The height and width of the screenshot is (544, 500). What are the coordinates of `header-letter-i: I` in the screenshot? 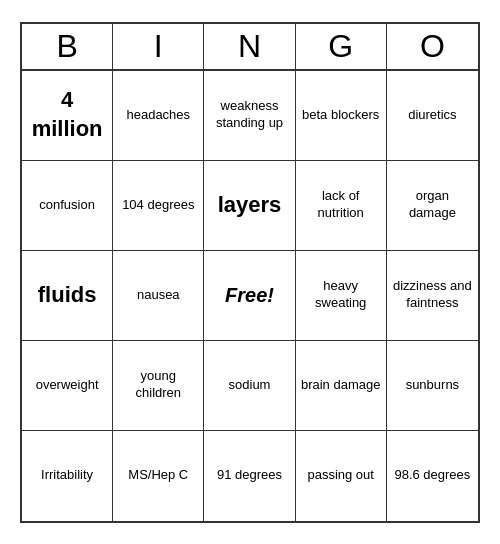 It's located at (158, 46).